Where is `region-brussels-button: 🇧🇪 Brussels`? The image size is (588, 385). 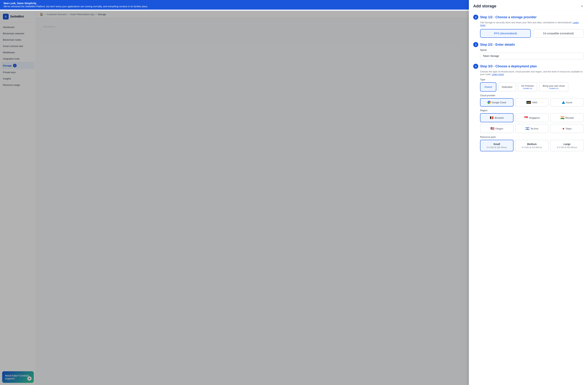
region-brussels-button: 🇧🇪 Brussels is located at coordinates (497, 118).